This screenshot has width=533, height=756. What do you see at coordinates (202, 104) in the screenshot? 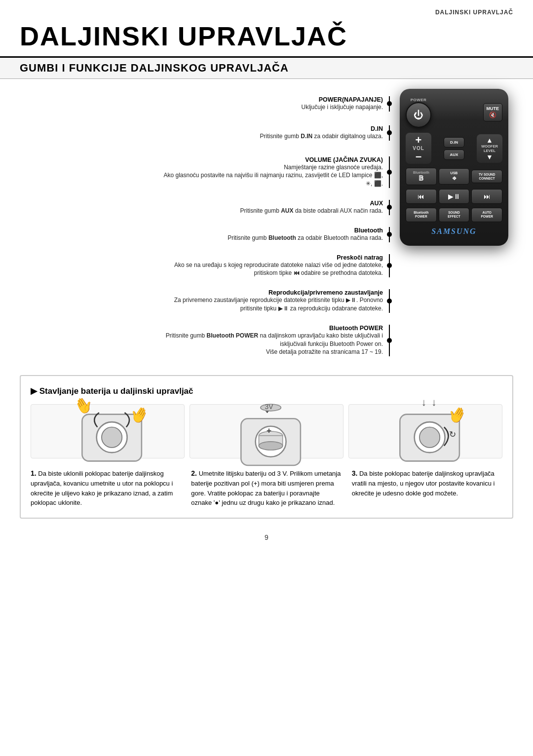
I see `label-power: POWER(NAPAJANJE) Uključuje i isključuje …` at bounding box center [202, 104].